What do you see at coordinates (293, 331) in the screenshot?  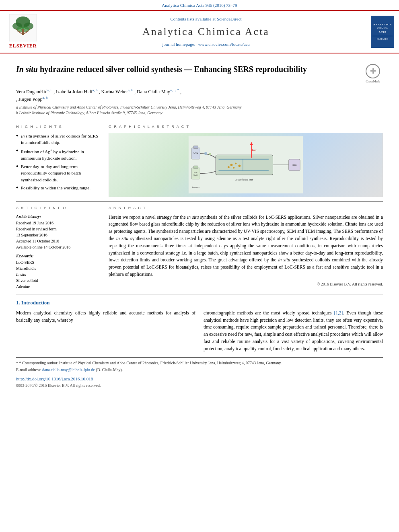 I see `intro-right-col: chromatographic methods are the most wid…` at bounding box center [293, 331].